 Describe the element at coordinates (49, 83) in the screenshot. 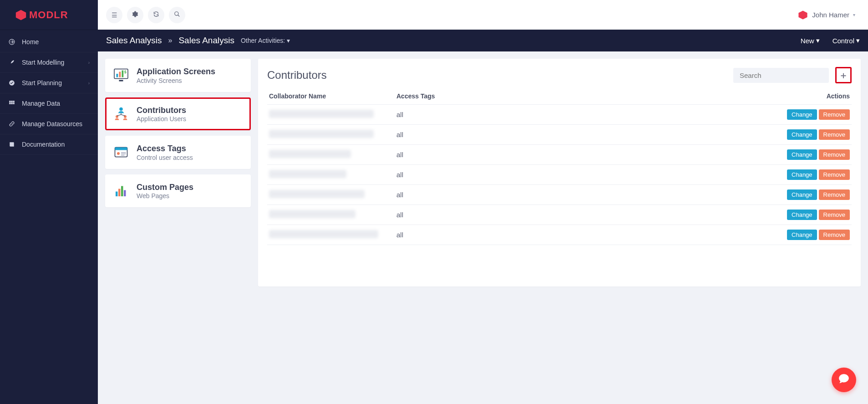

I see `sidebar-item-start-planning: Start Planning ›` at that location.